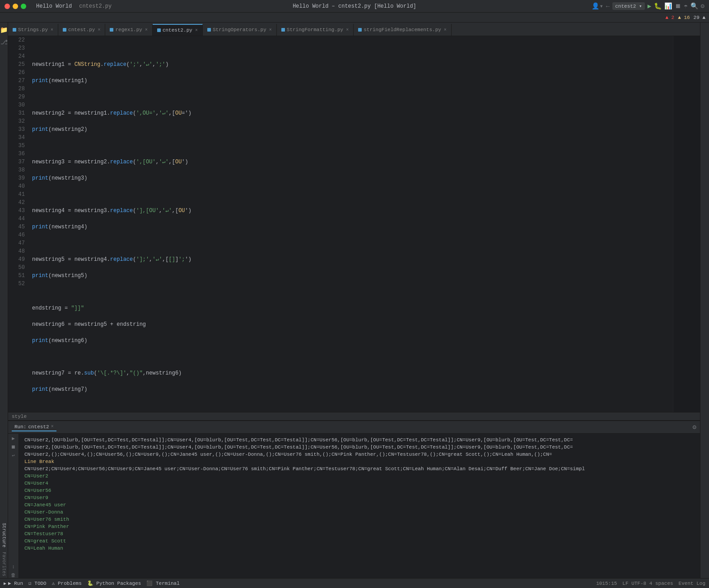 Image resolution: width=709 pixels, height=588 pixels. I want to click on run-status-item: ▶ ▶ Run, so click(14, 583).